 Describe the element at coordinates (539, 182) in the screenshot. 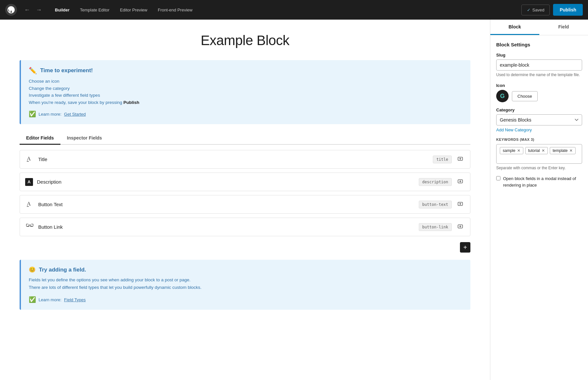

I see `modal-checkbox-row: Open block fields in a modal instead of …` at that location.